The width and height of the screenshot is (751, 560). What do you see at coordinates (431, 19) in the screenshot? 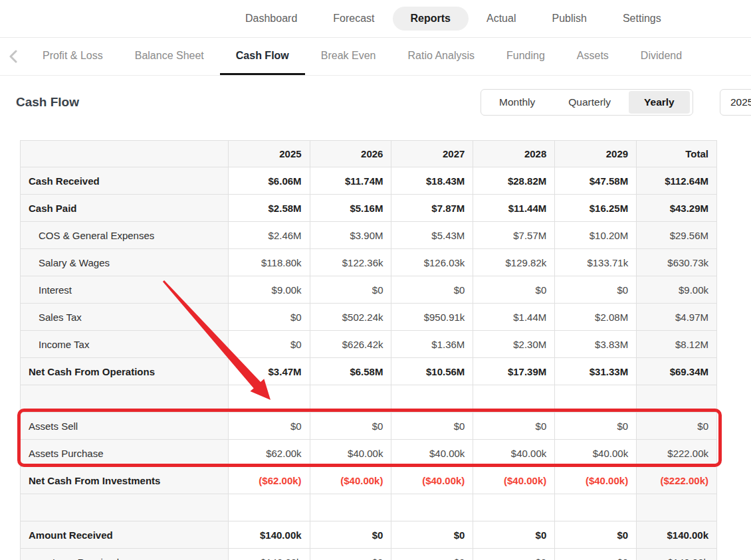
I see `nav-item-reports: Reports` at bounding box center [431, 19].